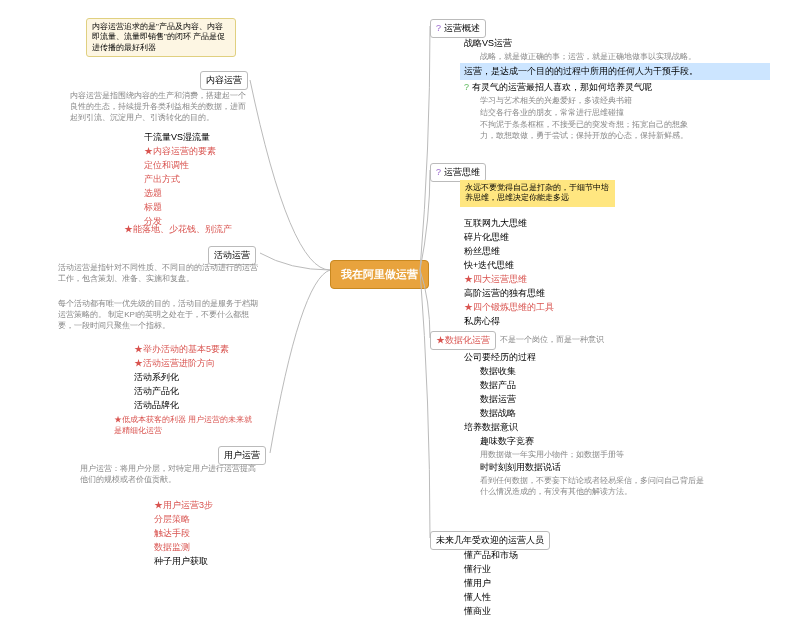  I want to click on thinking-item: 快+迭代思维, so click(507, 266).